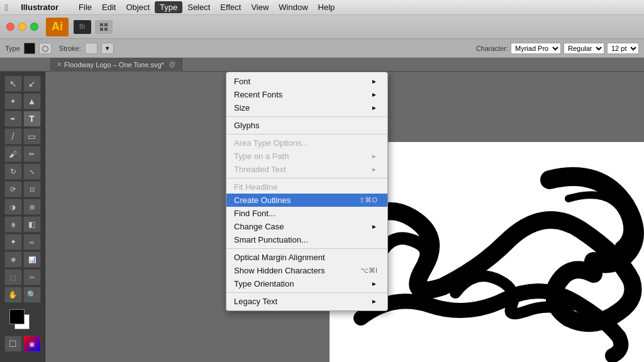 The height and width of the screenshot is (362, 644). What do you see at coordinates (13, 48) in the screenshot?
I see `type-tool-label: Type` at bounding box center [13, 48].